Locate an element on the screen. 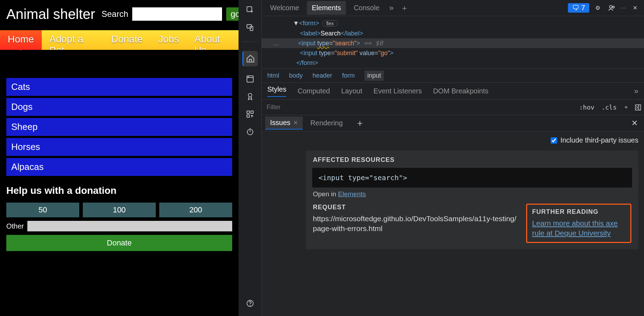 Image resolution: width=644 pixels, height=316 pixels. breadcrumb-item: html is located at coordinates (273, 76).